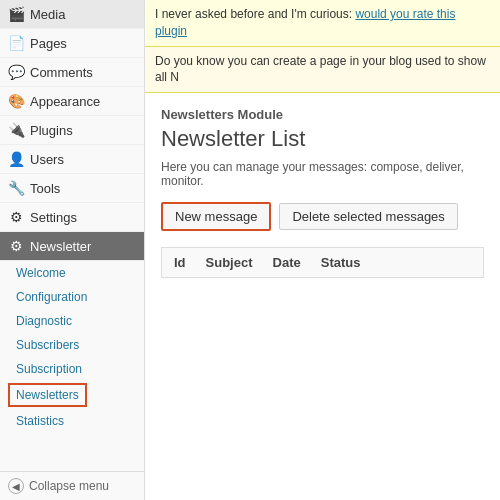  Describe the element at coordinates (16, 43) in the screenshot. I see `pages-icon: 📄` at that location.